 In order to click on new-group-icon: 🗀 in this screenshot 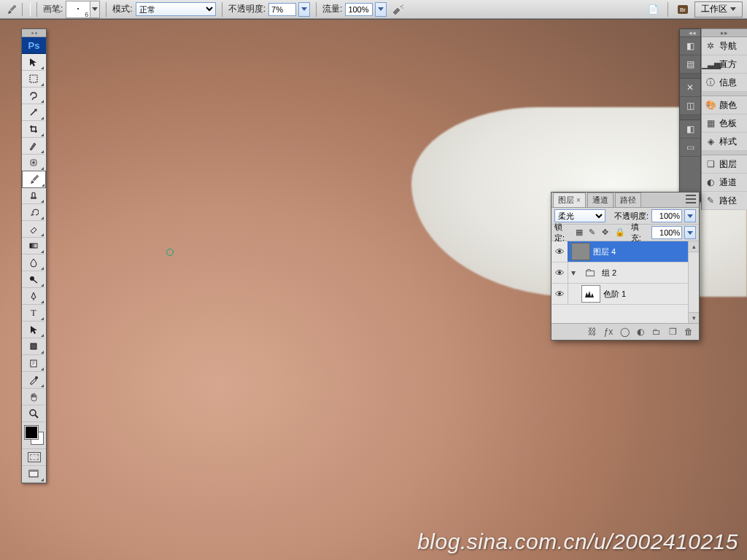, I will do `click(657, 332)`.